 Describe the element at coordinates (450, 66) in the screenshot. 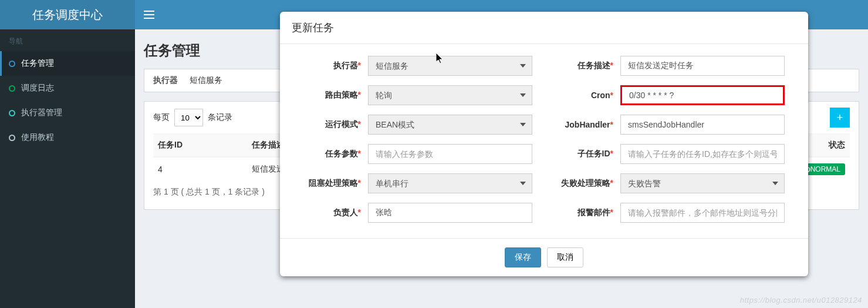

I see `select-left-0: 短信服务` at that location.